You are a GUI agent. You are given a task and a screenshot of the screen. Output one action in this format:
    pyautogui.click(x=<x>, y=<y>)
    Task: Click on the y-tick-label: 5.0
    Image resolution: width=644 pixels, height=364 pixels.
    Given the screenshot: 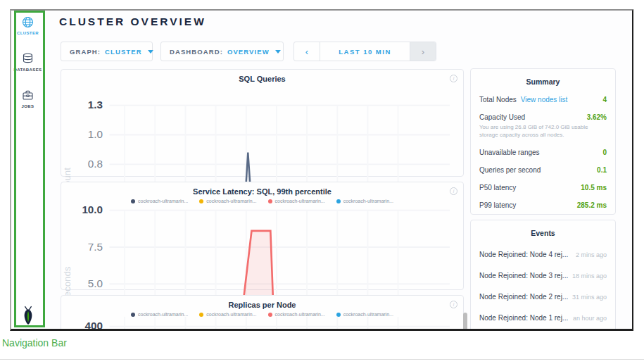 What is the action you would take?
    pyautogui.click(x=96, y=283)
    